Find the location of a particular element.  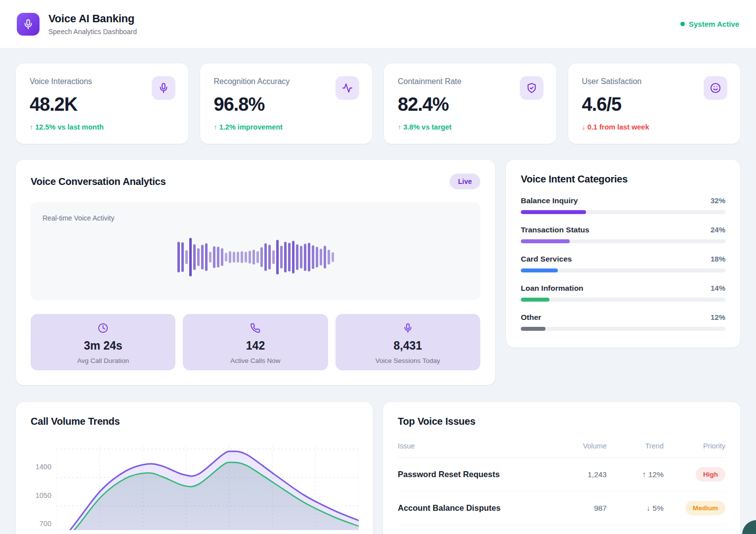

metric-label: Voice Sessions Today is located at coordinates (408, 361).